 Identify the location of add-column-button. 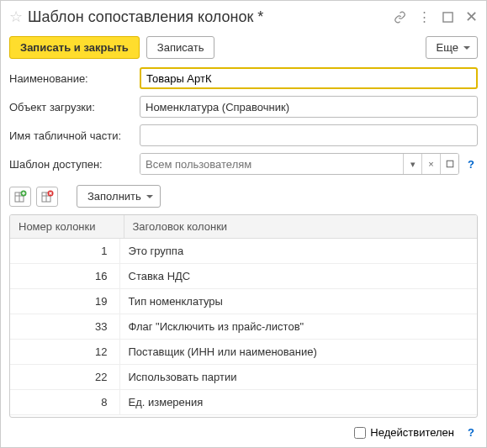
(20, 197).